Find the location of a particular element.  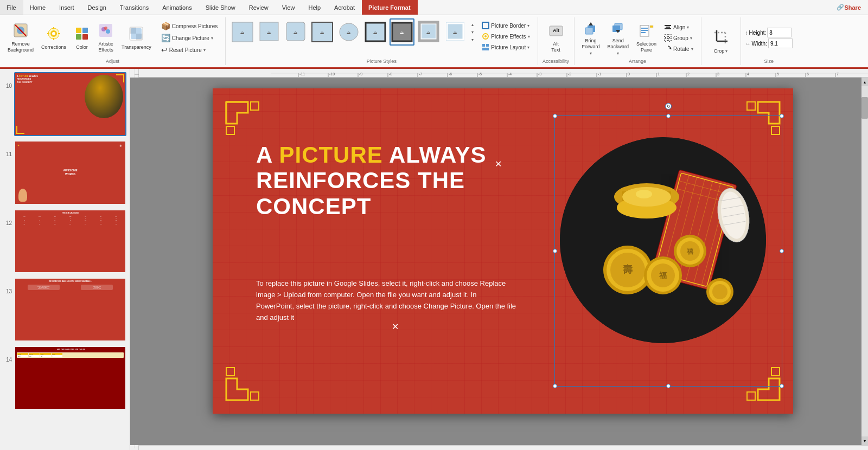

tab-help: Help is located at coordinates (315, 8).